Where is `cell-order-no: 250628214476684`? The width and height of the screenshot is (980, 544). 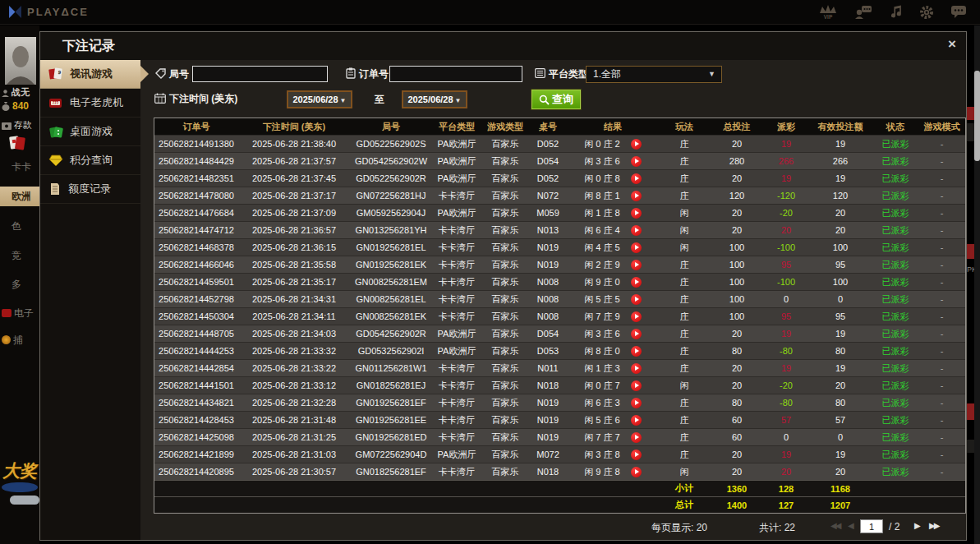
cell-order-no: 250628214476684 is located at coordinates (196, 213).